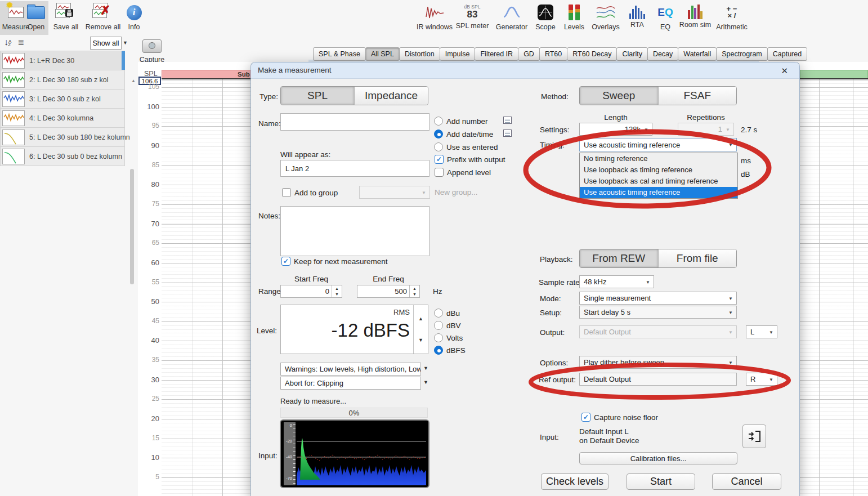 The height and width of the screenshot is (496, 868). I want to click on list-item: 4: L Dec 30 kolumna, so click(62, 118).